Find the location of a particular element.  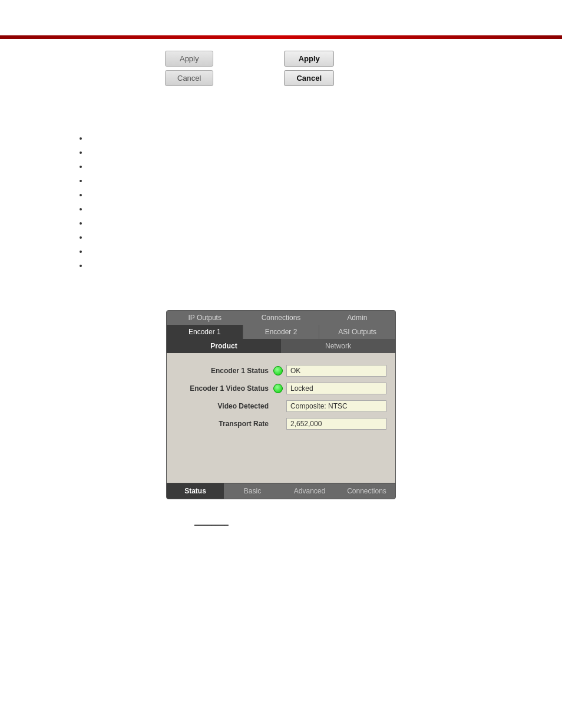

encoder1-video-status-row: Encoder 1 Video Status Locked is located at coordinates (281, 388).